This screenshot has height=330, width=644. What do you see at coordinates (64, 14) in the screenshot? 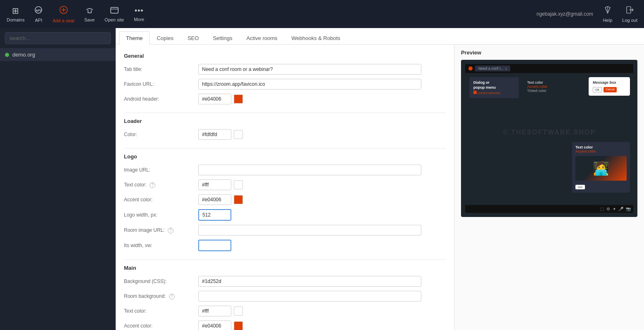
I see `nav-add-a-seat: Add a seat` at bounding box center [64, 14].